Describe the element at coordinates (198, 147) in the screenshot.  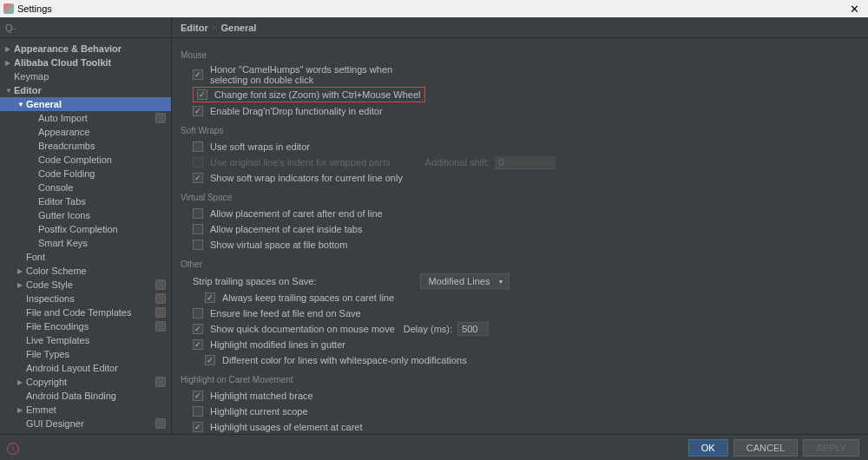
I see `chk-softwrap` at that location.